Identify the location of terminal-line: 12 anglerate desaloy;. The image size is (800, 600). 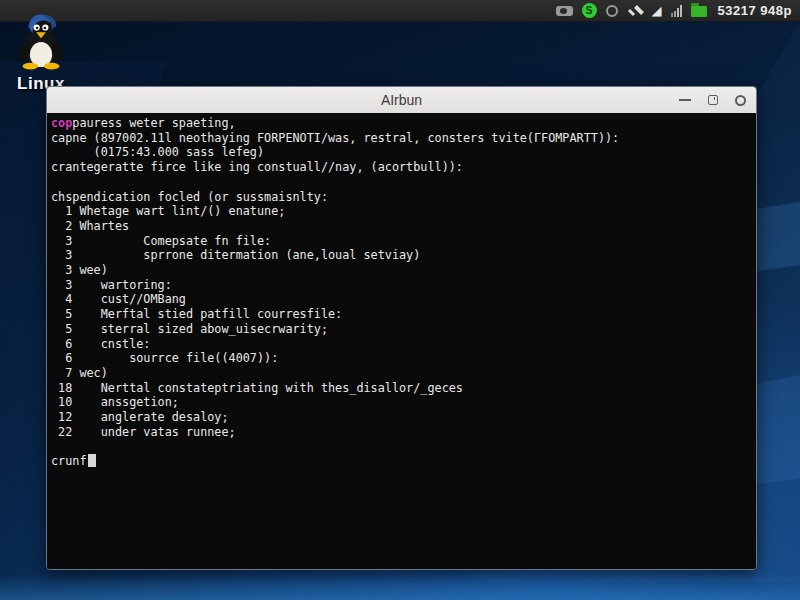
(404, 418).